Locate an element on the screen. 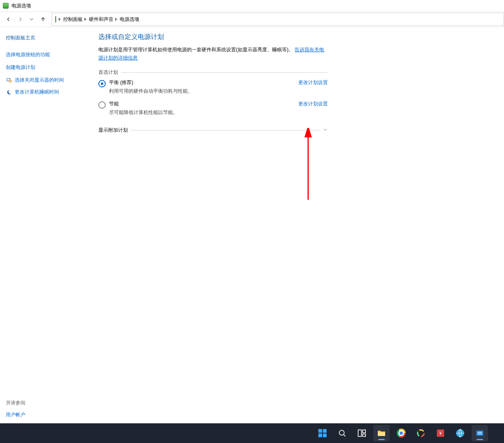 The width and height of the screenshot is (504, 443). taskbar-start-button is located at coordinates (322, 433).